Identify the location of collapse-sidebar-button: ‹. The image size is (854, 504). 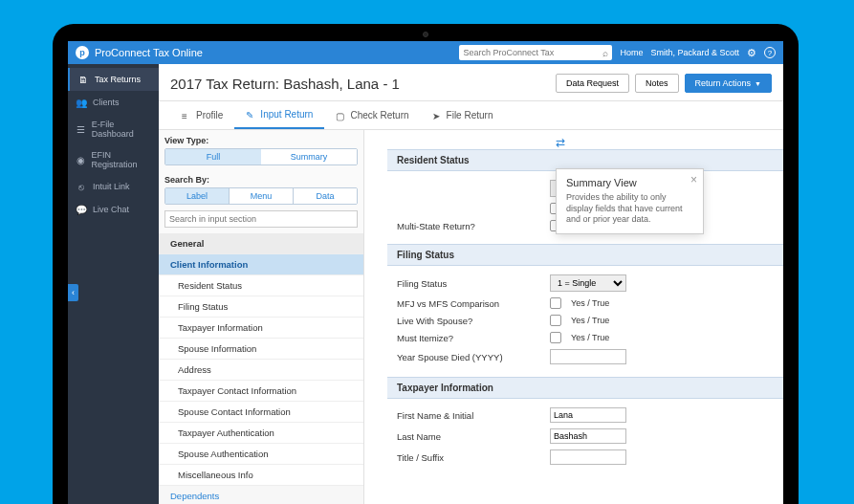
(73, 293).